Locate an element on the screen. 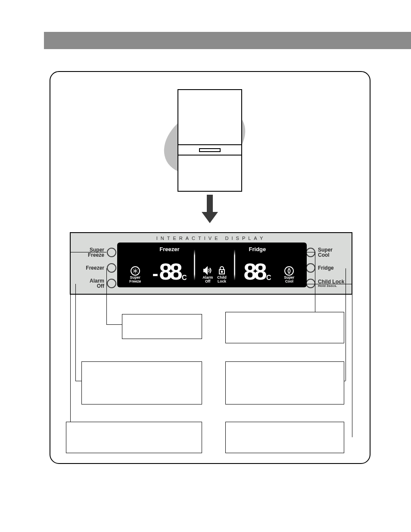  header-bar is located at coordinates (227, 40).